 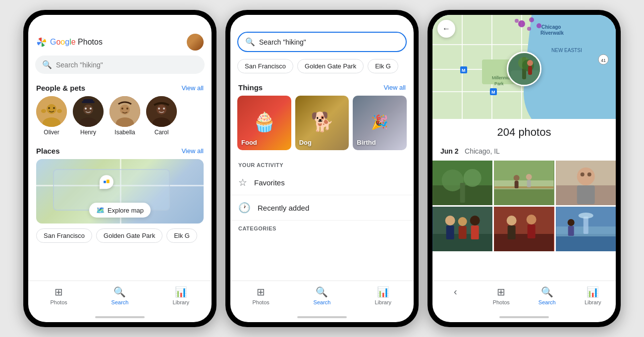 I want to click on nav-library-1: 📊 Library, so click(x=181, y=295).